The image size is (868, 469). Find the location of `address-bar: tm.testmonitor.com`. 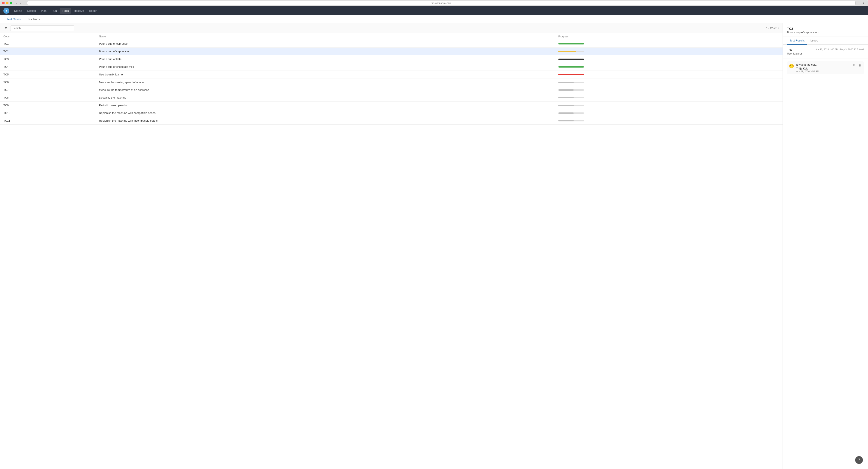

address-bar: tm.testmonitor.com is located at coordinates (441, 3).